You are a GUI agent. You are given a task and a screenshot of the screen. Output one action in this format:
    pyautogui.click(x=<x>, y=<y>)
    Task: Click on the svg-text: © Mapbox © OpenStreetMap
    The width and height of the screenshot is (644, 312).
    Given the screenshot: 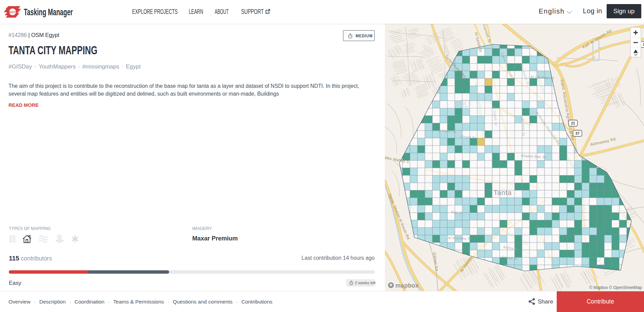 What is the action you would take?
    pyautogui.click(x=615, y=288)
    